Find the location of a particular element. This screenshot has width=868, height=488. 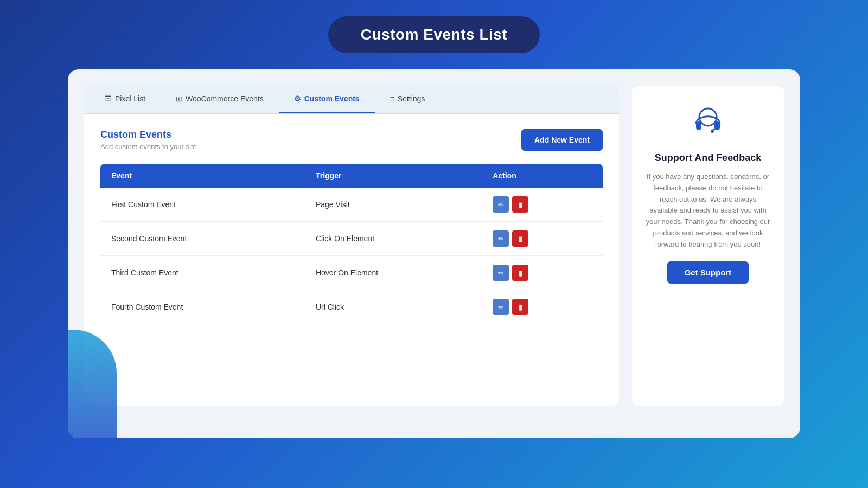

support-text: If you have any questions, concerns, or … is located at coordinates (708, 211).